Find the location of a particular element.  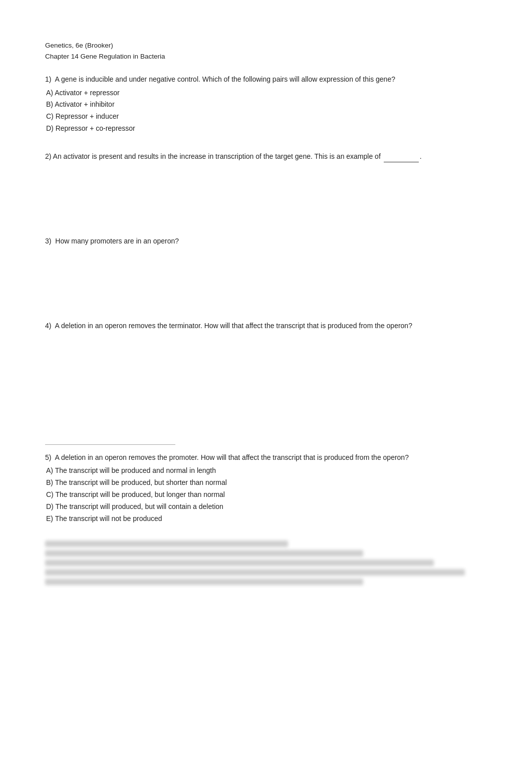

choice-5e-text: The transcript will not be produced is located at coordinates (109, 518).